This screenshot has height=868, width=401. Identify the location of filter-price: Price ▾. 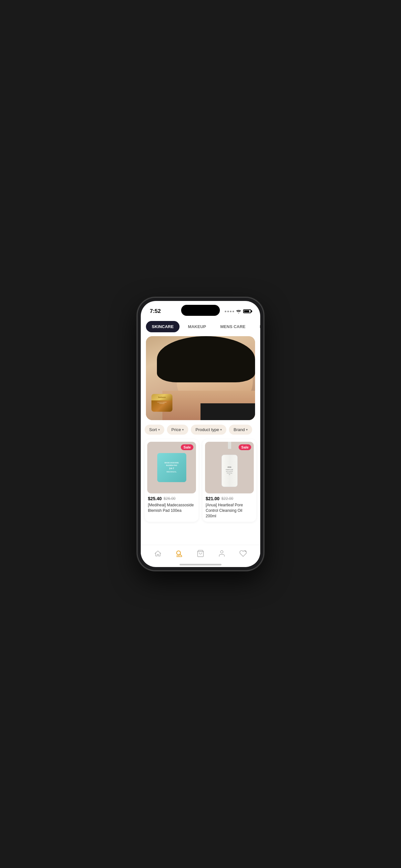
(178, 430).